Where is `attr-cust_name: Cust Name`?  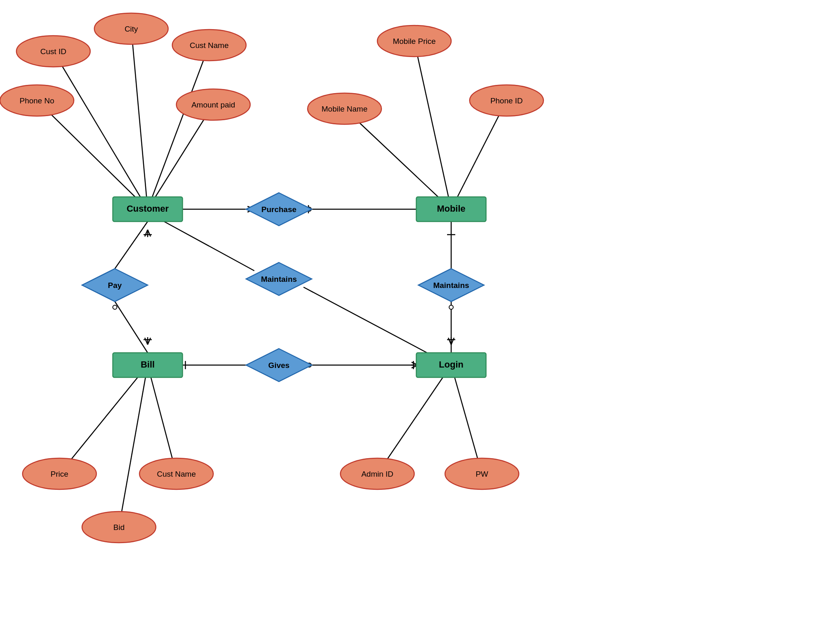 attr-cust_name: Cust Name is located at coordinates (209, 45).